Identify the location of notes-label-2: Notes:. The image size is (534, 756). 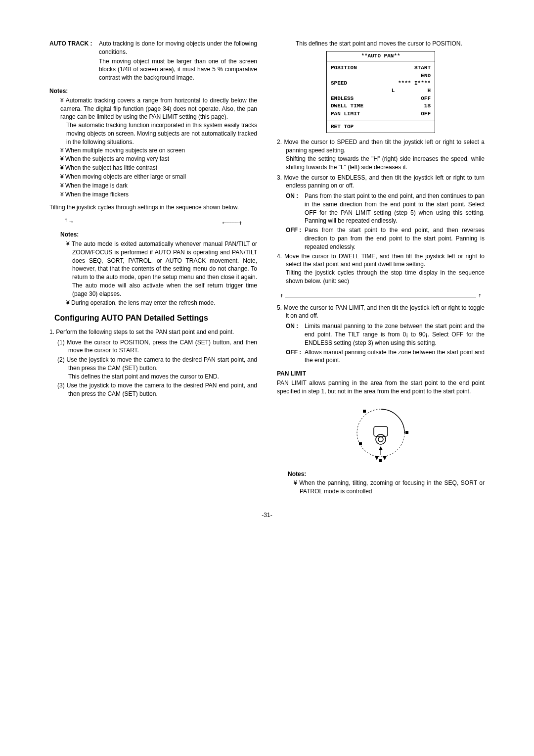
(153, 235).